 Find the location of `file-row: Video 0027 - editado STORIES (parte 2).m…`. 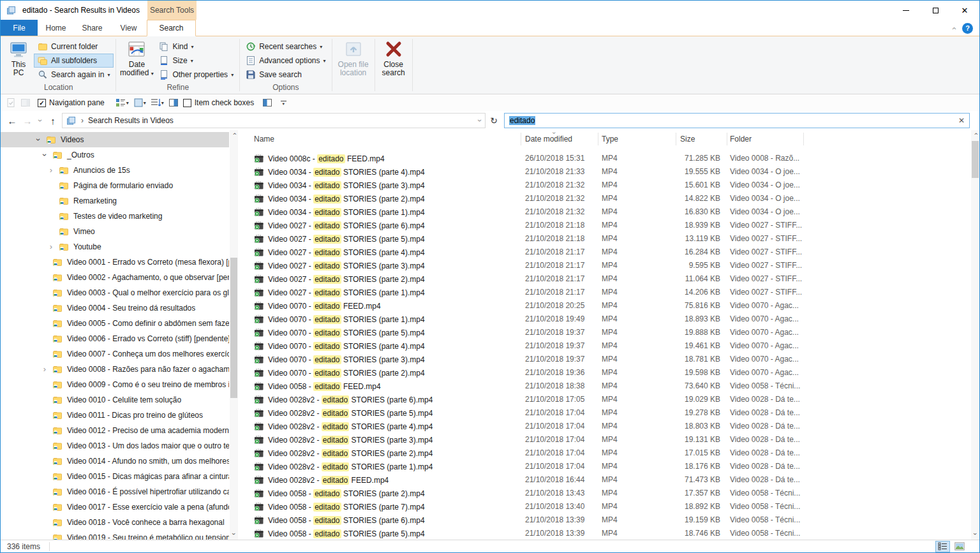

file-row: Video 0027 - editado STORIES (parte 2).m… is located at coordinates (607, 279).